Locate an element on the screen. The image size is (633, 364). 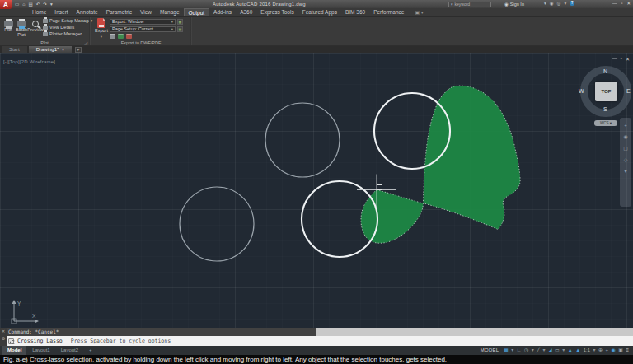
qat-icon: ▤ is located at coordinates (31, 4).